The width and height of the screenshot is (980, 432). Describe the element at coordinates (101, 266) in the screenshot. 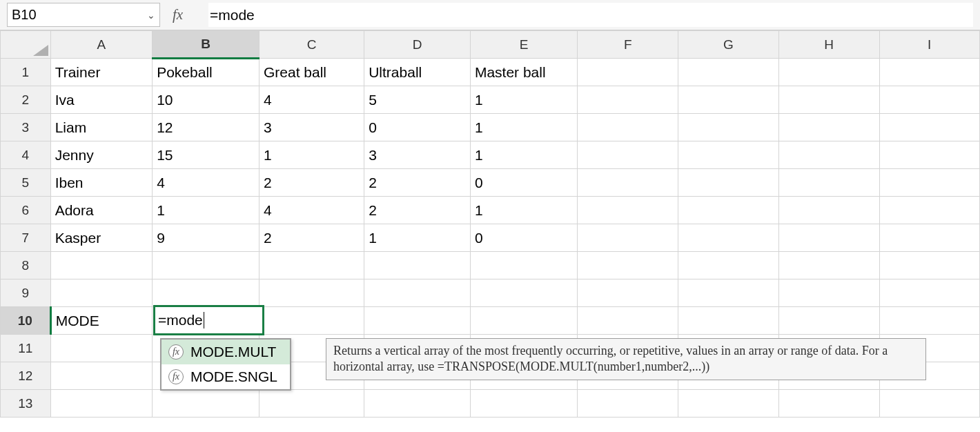

I see `cell-A8` at that location.